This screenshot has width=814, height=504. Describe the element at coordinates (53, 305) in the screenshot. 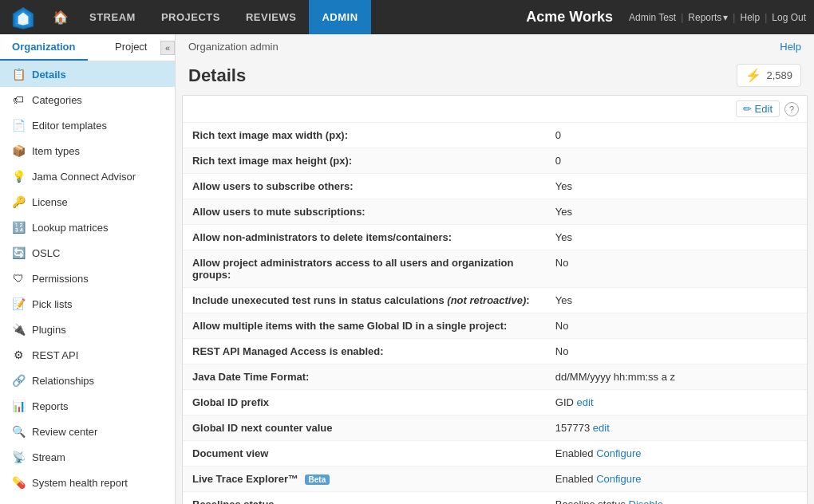

I see `sidebar-label-pick-lists: Pick lists` at that location.